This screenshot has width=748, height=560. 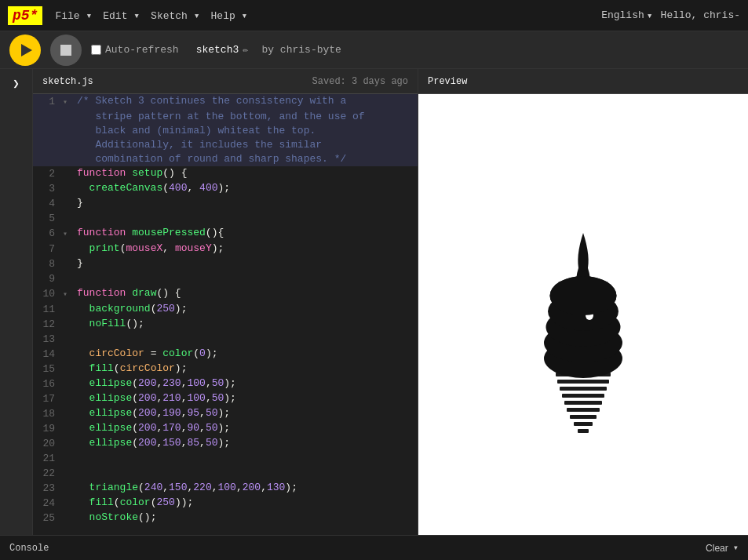 I want to click on code-line: 25 noStroke();, so click(x=225, y=518).